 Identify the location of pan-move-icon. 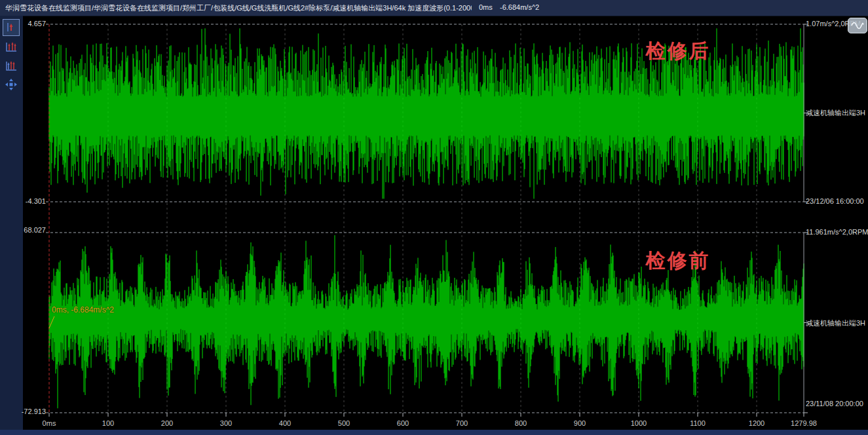
(11, 85).